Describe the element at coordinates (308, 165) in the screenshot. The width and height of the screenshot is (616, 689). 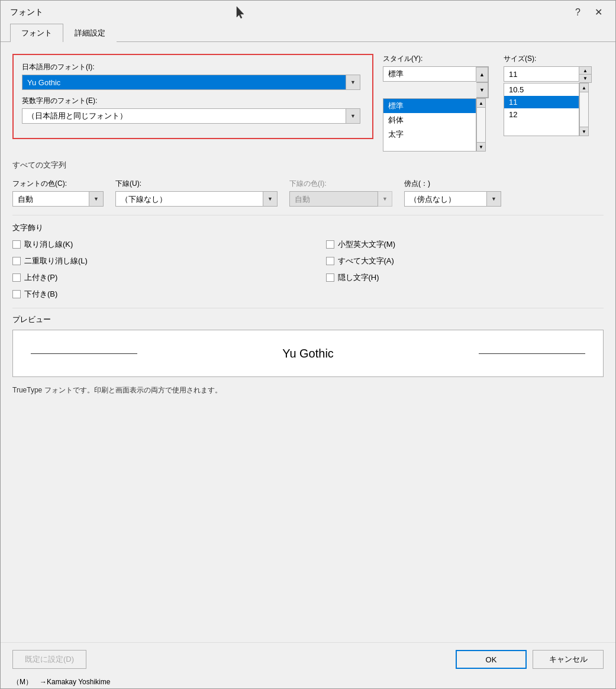
I see `all-chars-label: すべての文字列` at that location.